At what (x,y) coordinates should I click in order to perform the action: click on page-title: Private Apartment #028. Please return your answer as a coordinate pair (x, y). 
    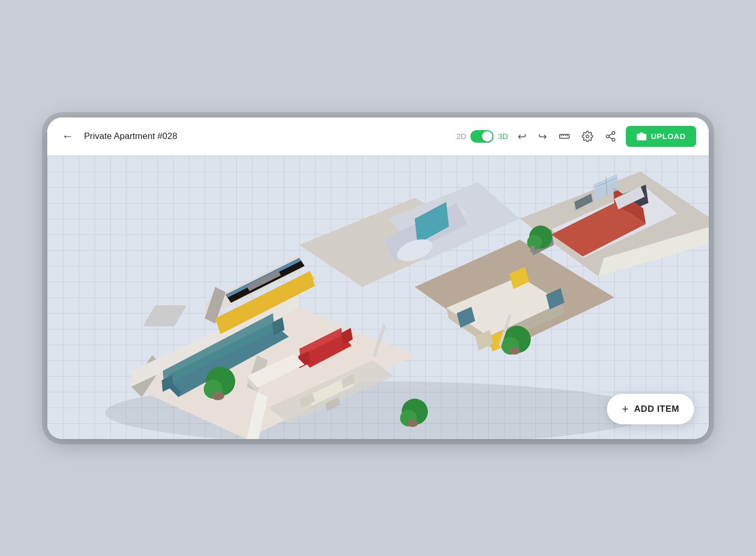
    Looking at the image, I should click on (266, 136).